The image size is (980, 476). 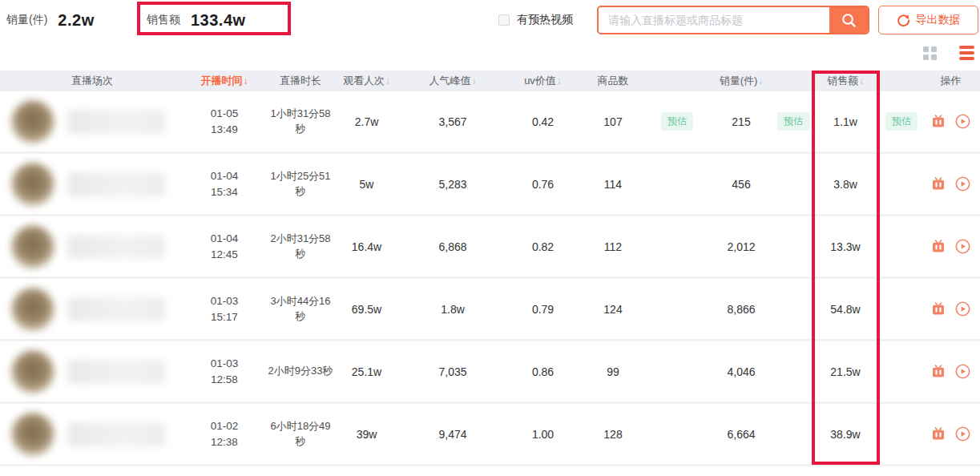 What do you see at coordinates (453, 247) in the screenshot?
I see `peak-popularity-cell: 6,868` at bounding box center [453, 247].